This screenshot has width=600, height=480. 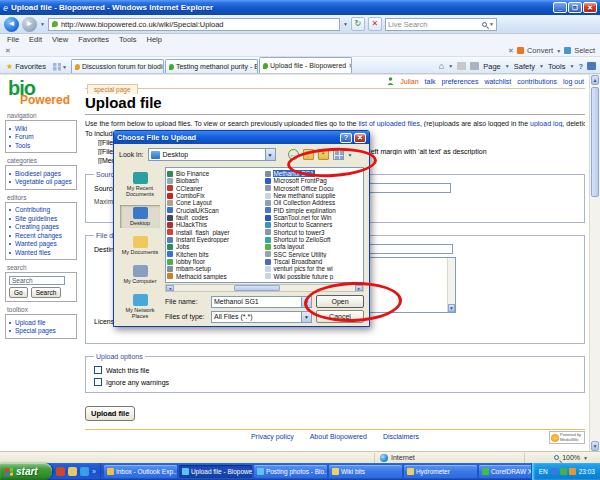 I want to click on browser-tab: Upload file - Biopowered ✕, so click(x=306, y=65).